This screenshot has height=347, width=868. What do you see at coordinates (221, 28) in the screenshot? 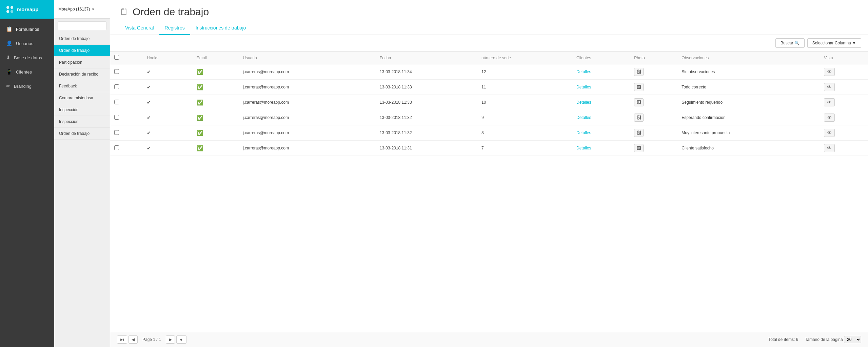
I see `tab-instrucciones: Instrucciones de trabajo` at bounding box center [221, 28].